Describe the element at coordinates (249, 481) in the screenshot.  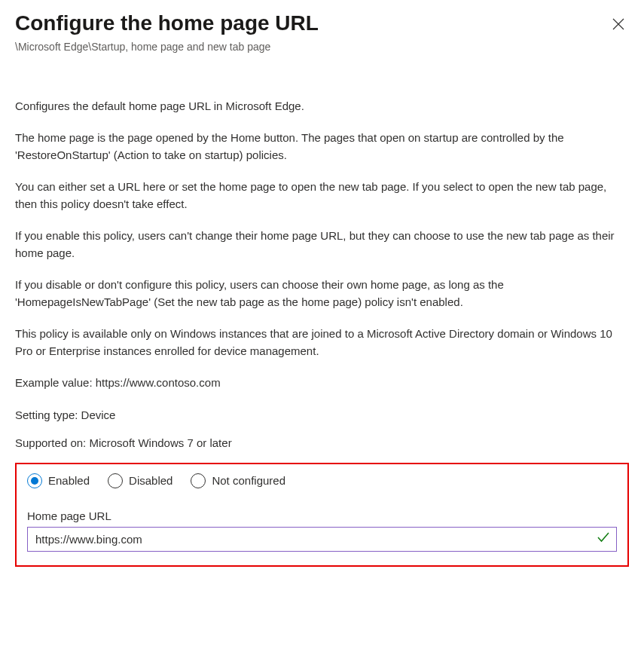
I see `radio-not-configured-label: Not configured` at that location.